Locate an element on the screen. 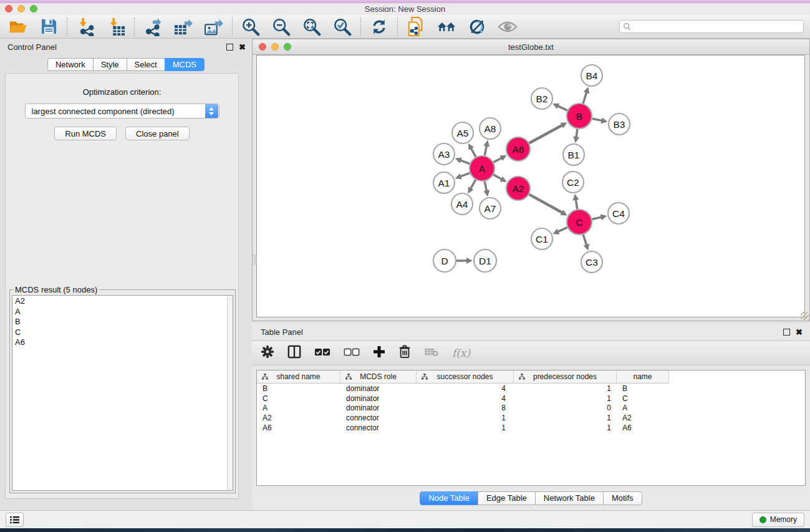 Image resolution: width=810 pixels, height=532 pixels. result-item: A6 is located at coordinates (122, 342).